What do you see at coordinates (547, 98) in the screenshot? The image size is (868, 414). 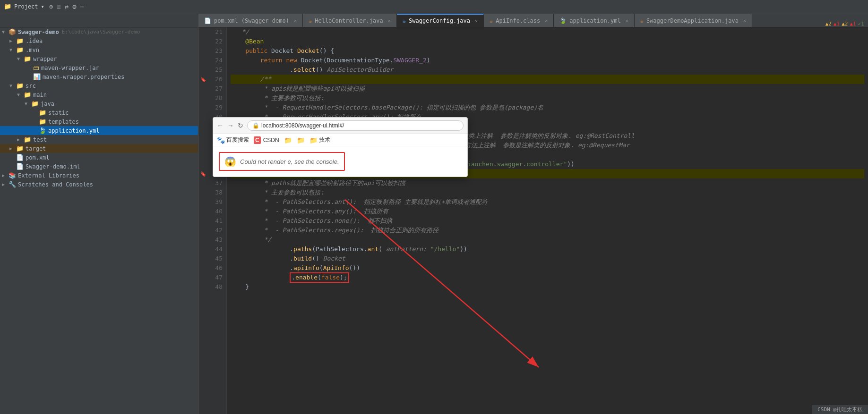 I see `code-line-28: * 主要参数可以包括:` at bounding box center [547, 98].